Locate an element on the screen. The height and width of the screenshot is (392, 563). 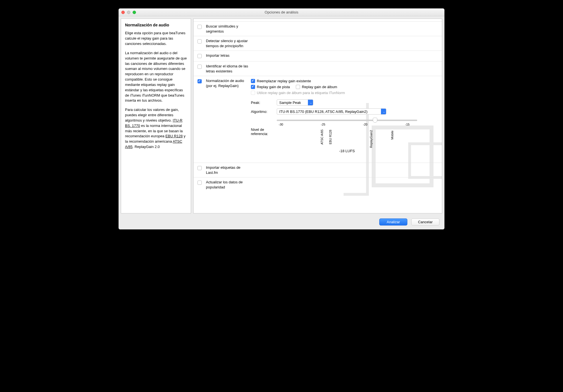
row-normalizacion: Normalización de audio (por ej. ReplayGa… is located at coordinates (318, 120).